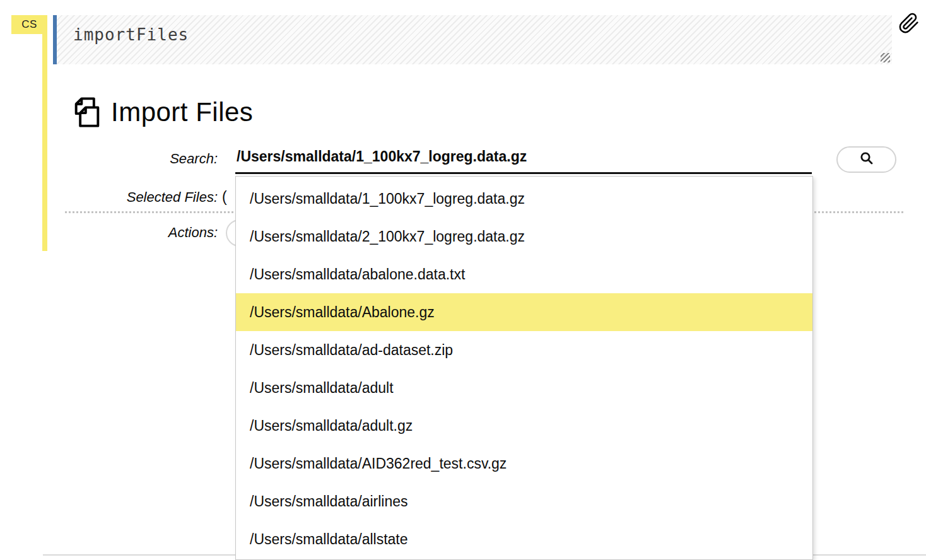 Image resolution: width=926 pixels, height=560 pixels. I want to click on dropdown-item: /Users/smalldata/airlines, so click(524, 501).